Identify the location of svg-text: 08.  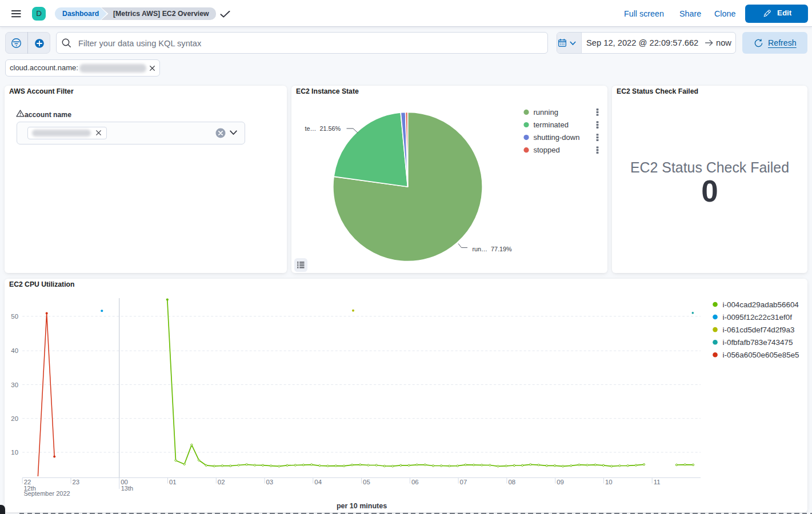
(512, 482).